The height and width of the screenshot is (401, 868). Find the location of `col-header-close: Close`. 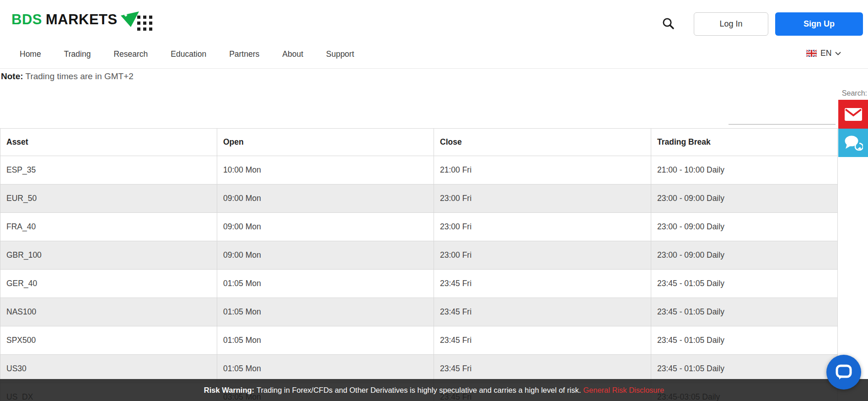

col-header-close: Close is located at coordinates (542, 142).